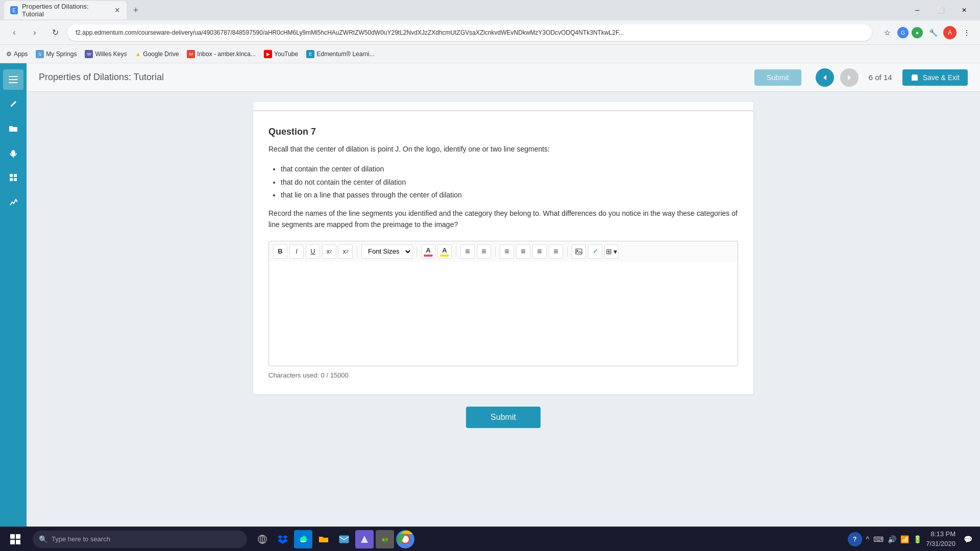  What do you see at coordinates (111, 54) in the screenshot?
I see `bookmark-willeskeys-label: Willes Keys` at bounding box center [111, 54].